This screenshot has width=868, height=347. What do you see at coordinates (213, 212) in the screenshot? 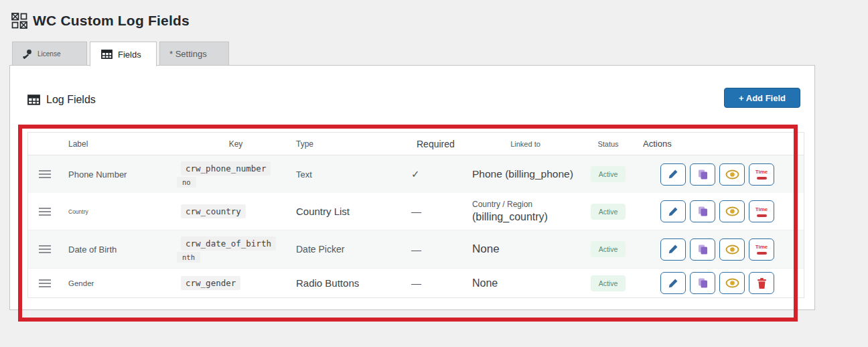
I see `field-key-code: crw_country` at bounding box center [213, 212].